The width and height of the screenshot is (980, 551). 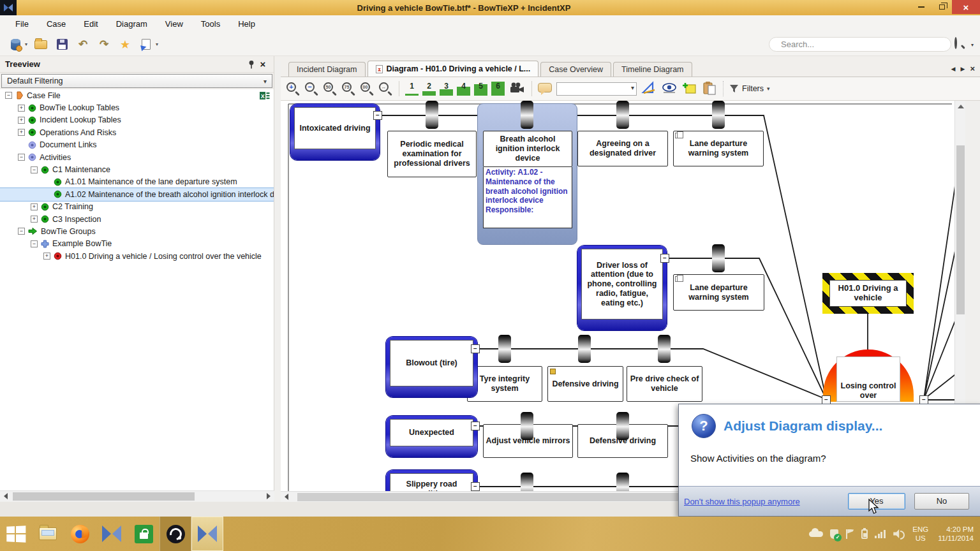 What do you see at coordinates (750, 89) in the screenshot?
I see `filters-button: Filters ▾` at bounding box center [750, 89].